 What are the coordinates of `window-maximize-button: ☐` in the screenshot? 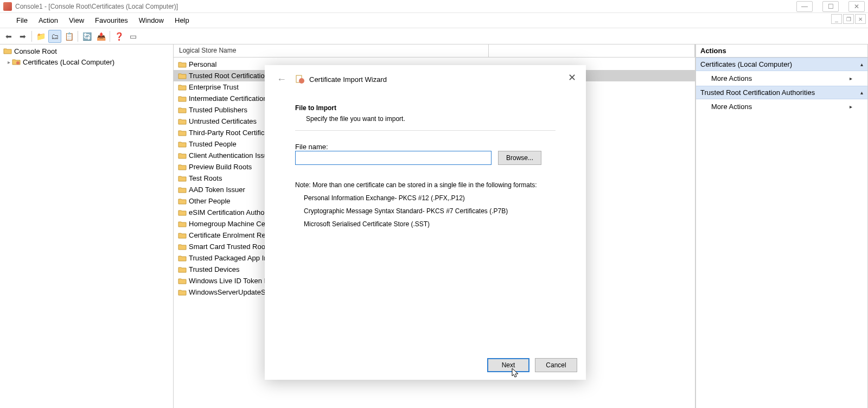 It's located at (831, 7).